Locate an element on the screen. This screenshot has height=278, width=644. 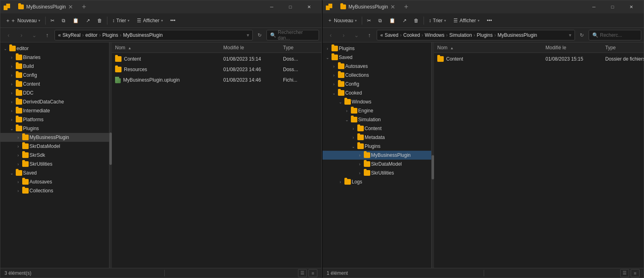
expand-collections2: › is located at coordinates (334, 75).